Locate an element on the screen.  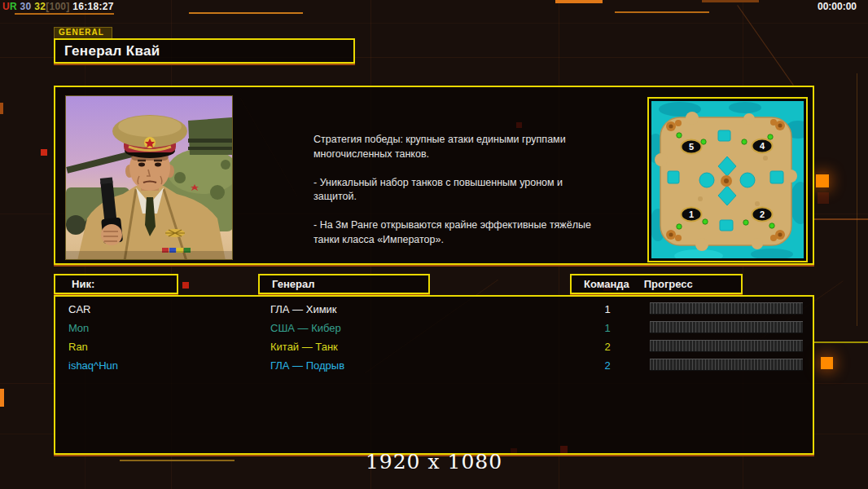
player-general: Китай — Танк is located at coordinates (305, 347).